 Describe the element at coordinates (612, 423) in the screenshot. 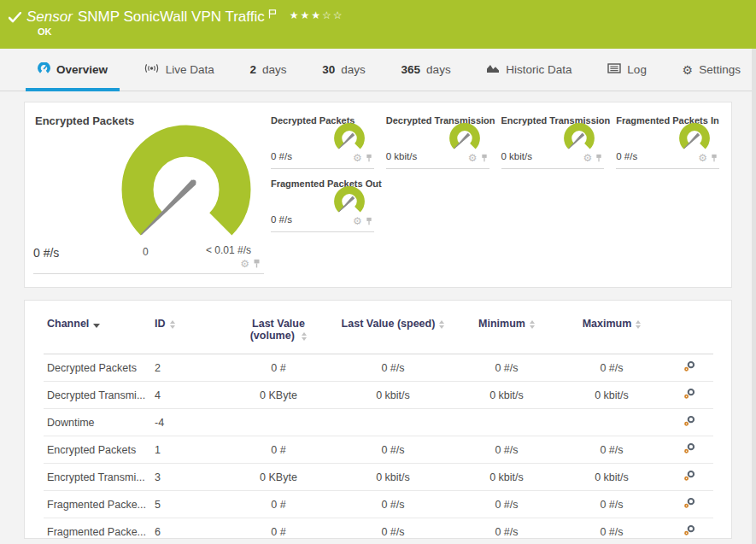

I see `cell-max` at that location.